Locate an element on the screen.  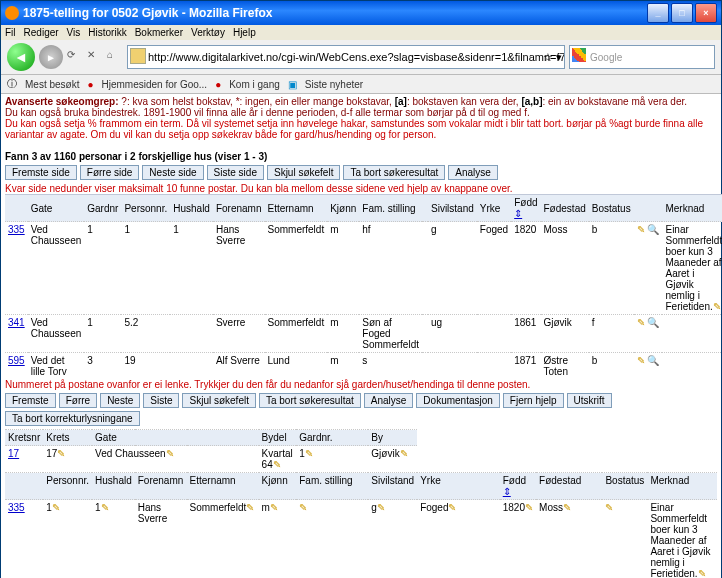
btn-hide-search-2: Skjul søkefelt is located at coordinates (218, 400).